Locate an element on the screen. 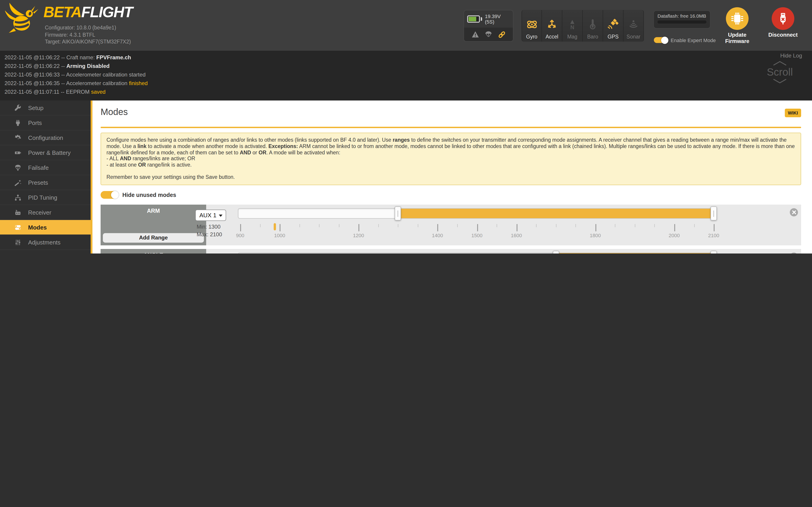  sensor-tile-baro: Baro is located at coordinates (593, 26).